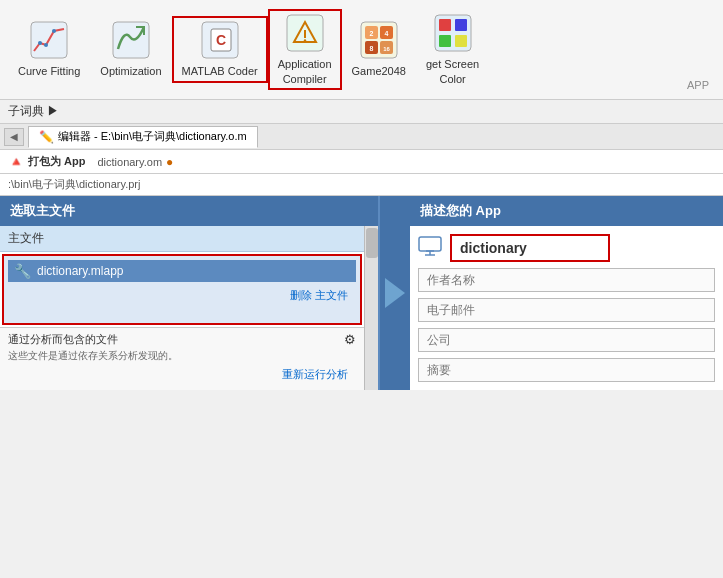 Image resolution: width=723 pixels, height=578 pixels. What do you see at coordinates (182, 374) in the screenshot?
I see `rerun-analysis-button: 重新运行分析` at bounding box center [182, 374].